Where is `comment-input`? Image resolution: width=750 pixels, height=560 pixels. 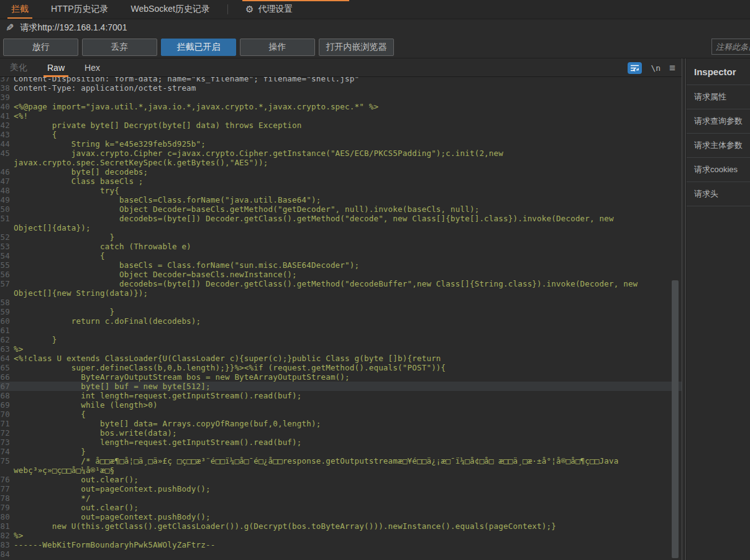 comment-input is located at coordinates (731, 47).